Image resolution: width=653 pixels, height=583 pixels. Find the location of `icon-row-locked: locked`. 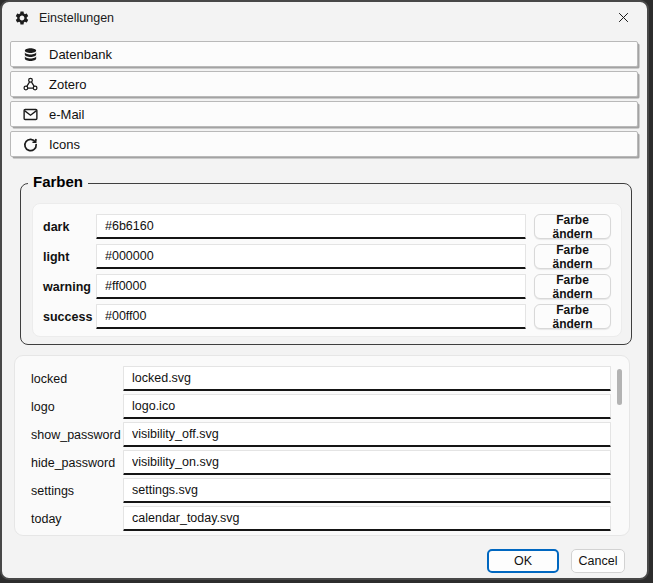

icon-row-locked: locked is located at coordinates (330, 378).